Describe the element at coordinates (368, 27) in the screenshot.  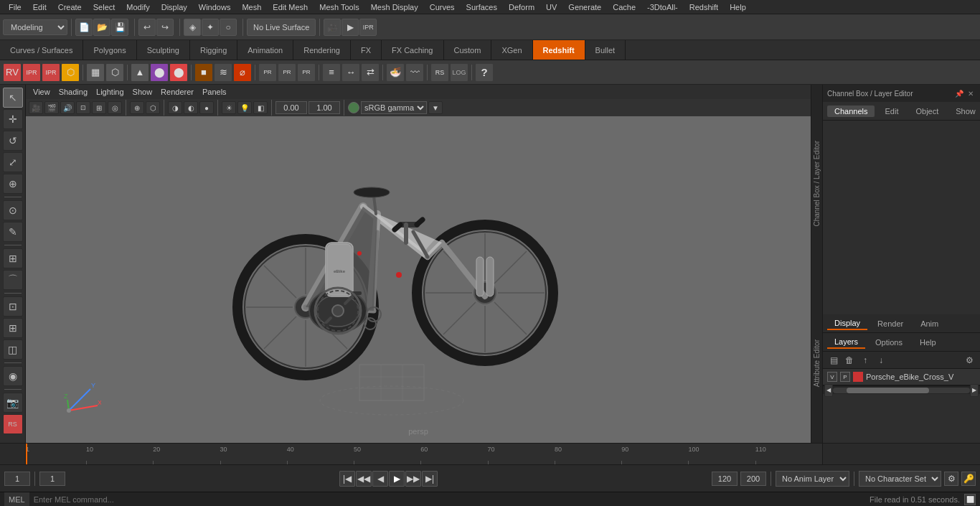
I see `ipr-btn: IPR` at that location.